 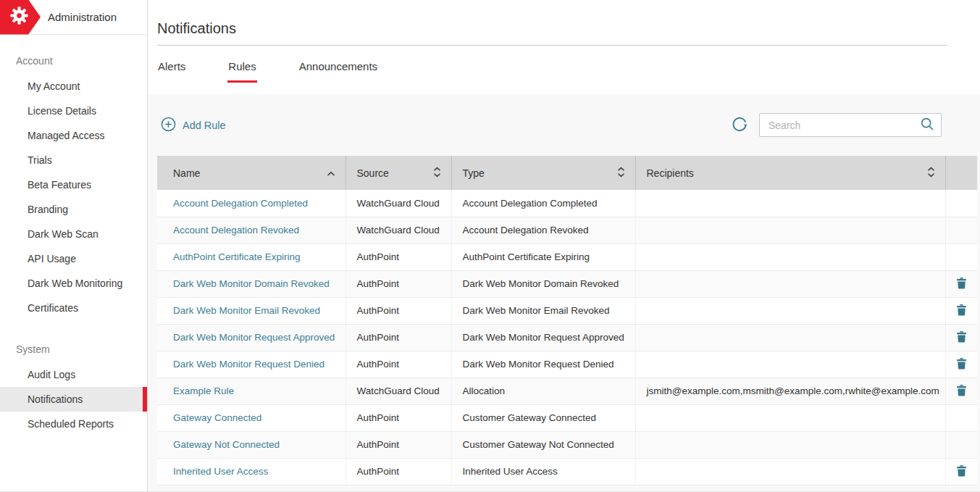 What do you see at coordinates (74, 86) in the screenshot?
I see `sidebar-item-my-account: My Account` at bounding box center [74, 86].